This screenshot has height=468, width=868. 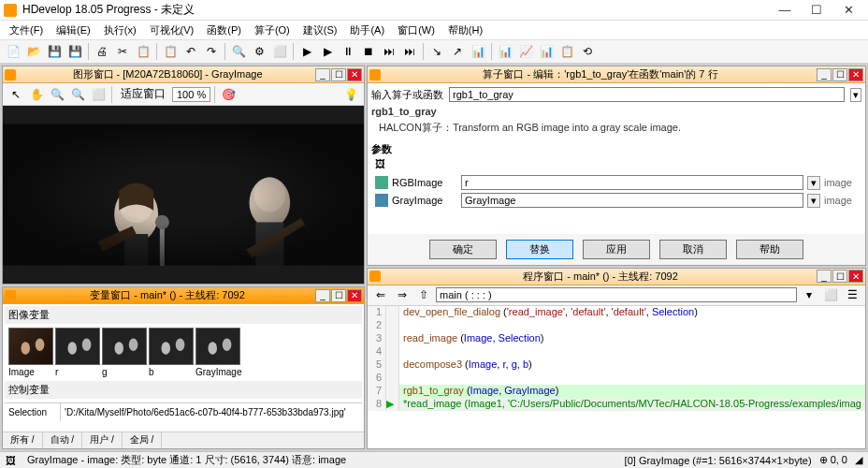 I want to click on toolbar-button: 📄, so click(x=13, y=51).